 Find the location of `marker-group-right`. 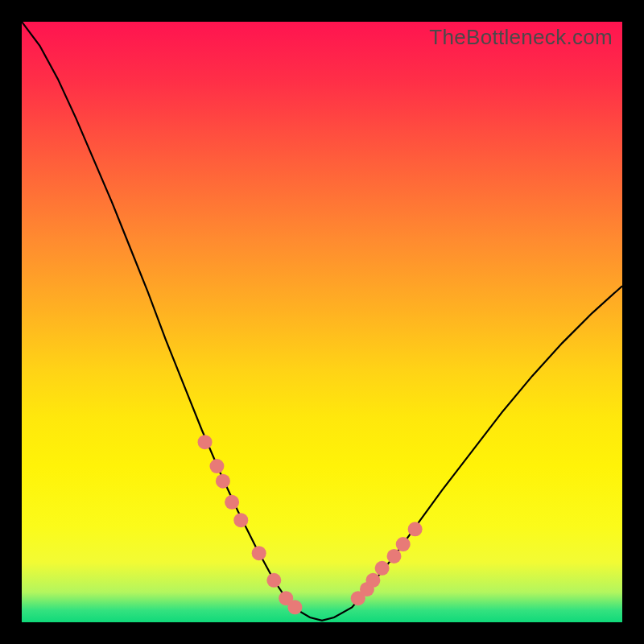

marker-group-right is located at coordinates (386, 564).